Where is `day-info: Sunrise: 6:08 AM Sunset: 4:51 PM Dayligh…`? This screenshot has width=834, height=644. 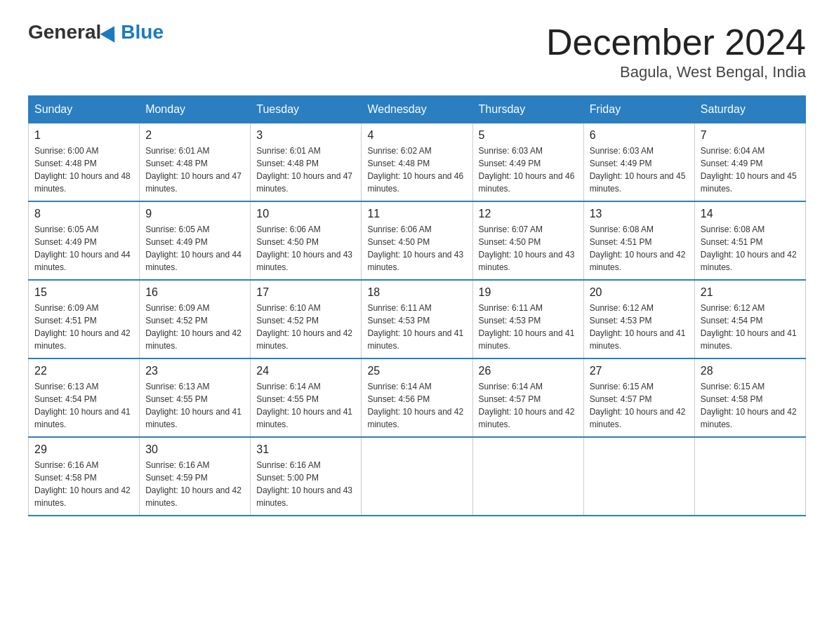
day-info: Sunrise: 6:08 AM Sunset: 4:51 PM Dayligh… is located at coordinates (639, 248).